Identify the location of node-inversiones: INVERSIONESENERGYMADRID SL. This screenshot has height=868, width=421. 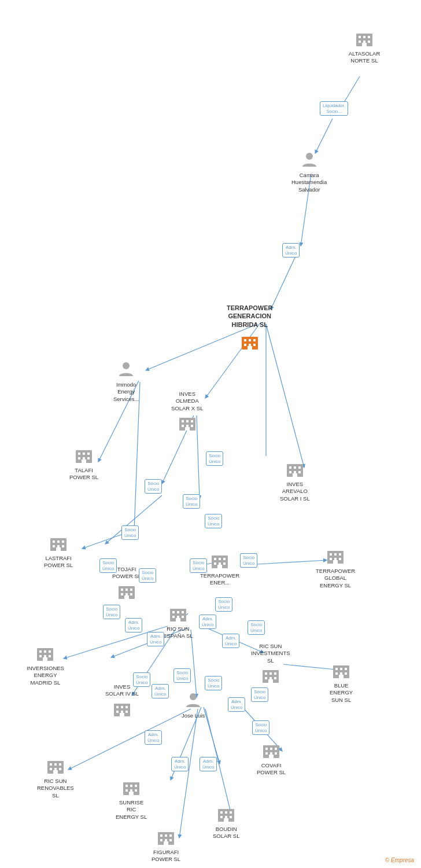
(45, 664).